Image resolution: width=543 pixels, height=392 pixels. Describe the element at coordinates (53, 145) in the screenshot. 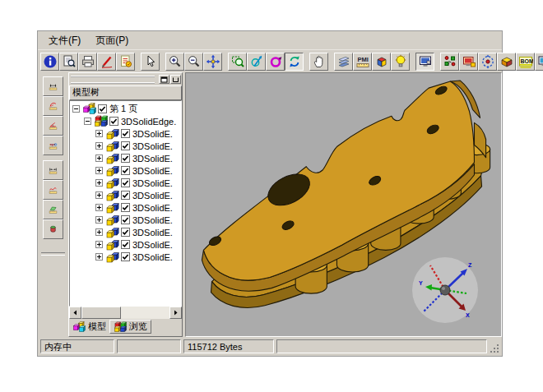

I see `measure-coordinate-button: xyz` at that location.